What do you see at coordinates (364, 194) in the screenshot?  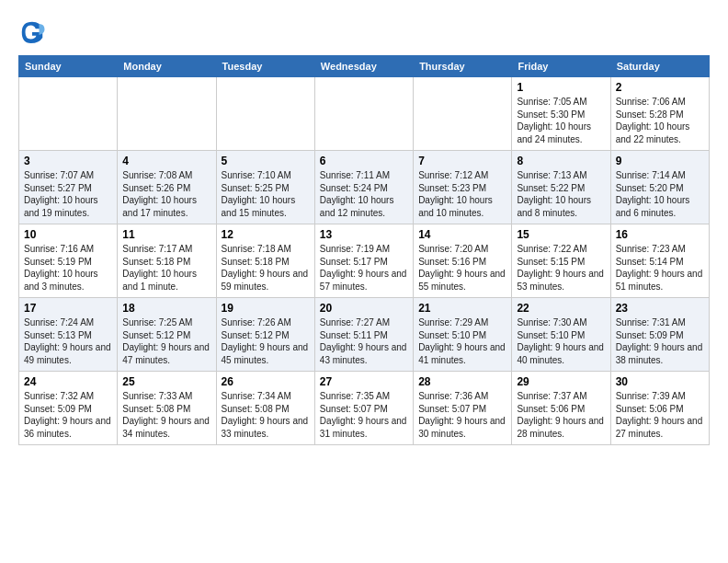 I see `day-info: Sunrise: 7:11 AMSunset: 5:24 PMDaylight:…` at bounding box center [364, 194].